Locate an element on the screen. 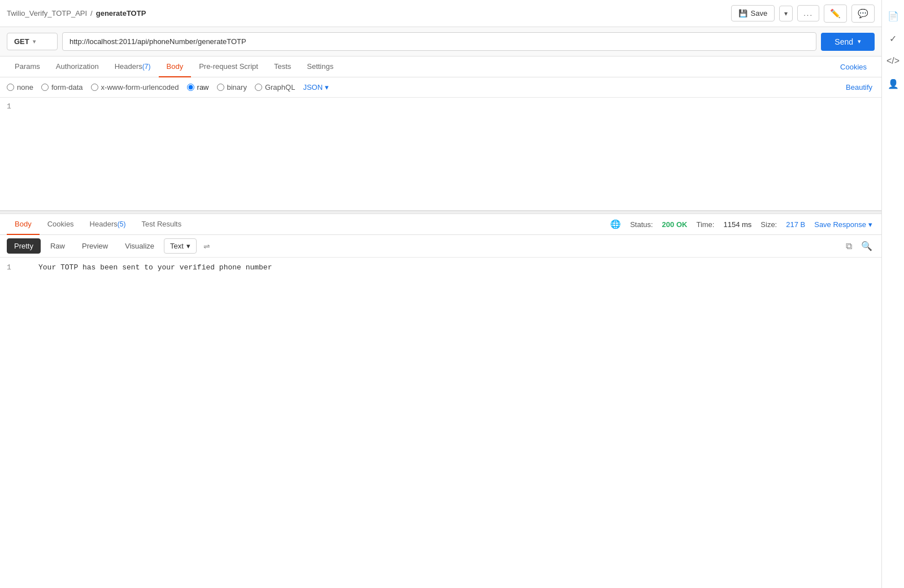  send-label: Send is located at coordinates (844, 42).